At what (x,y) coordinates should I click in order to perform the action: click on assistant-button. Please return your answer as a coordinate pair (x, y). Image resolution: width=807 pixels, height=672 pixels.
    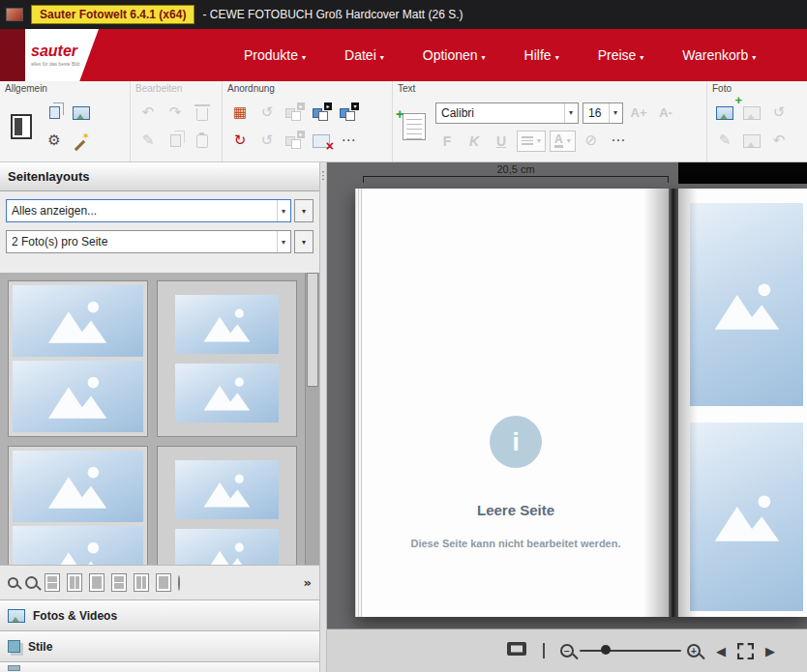
    Looking at the image, I should click on (81, 141).